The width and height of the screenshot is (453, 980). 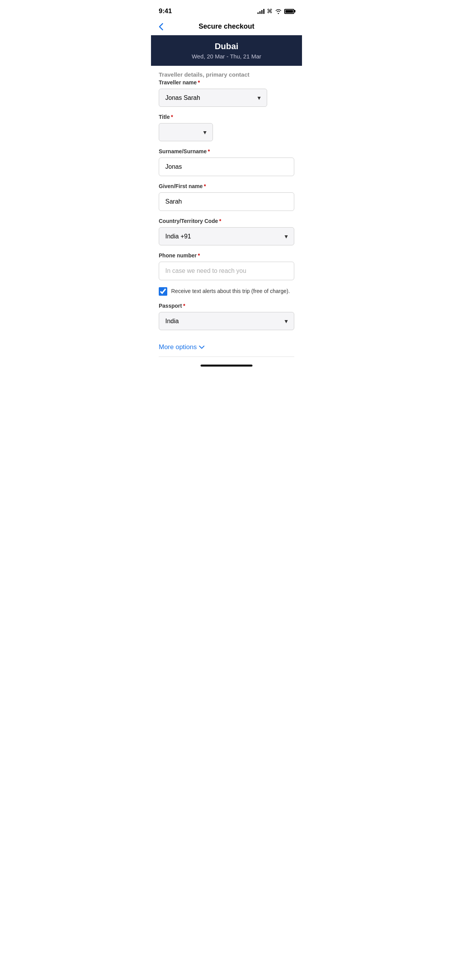 What do you see at coordinates (163, 291) in the screenshot?
I see `text-alerts-checkbox` at bounding box center [163, 291].